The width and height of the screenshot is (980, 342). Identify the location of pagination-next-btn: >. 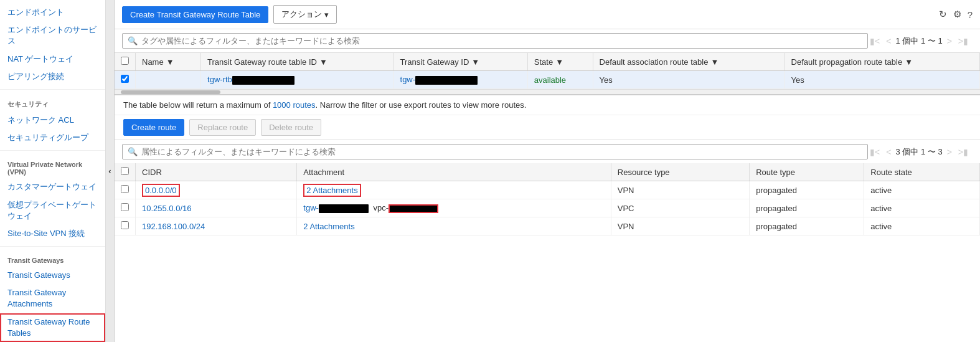
(949, 41).